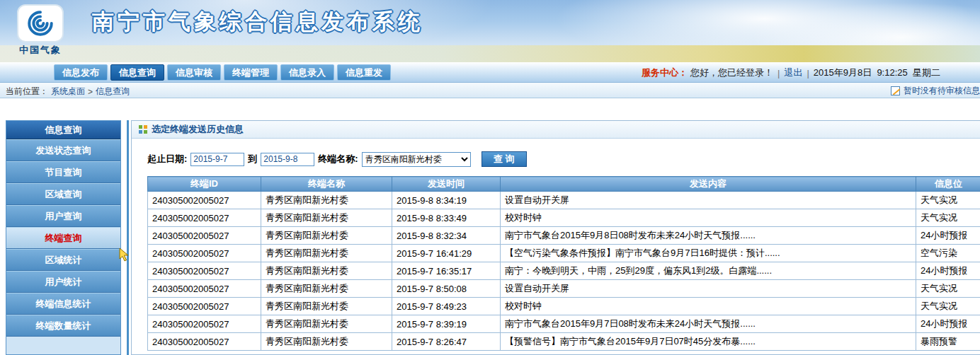  What do you see at coordinates (40, 23) in the screenshot?
I see `cma-logo` at bounding box center [40, 23].